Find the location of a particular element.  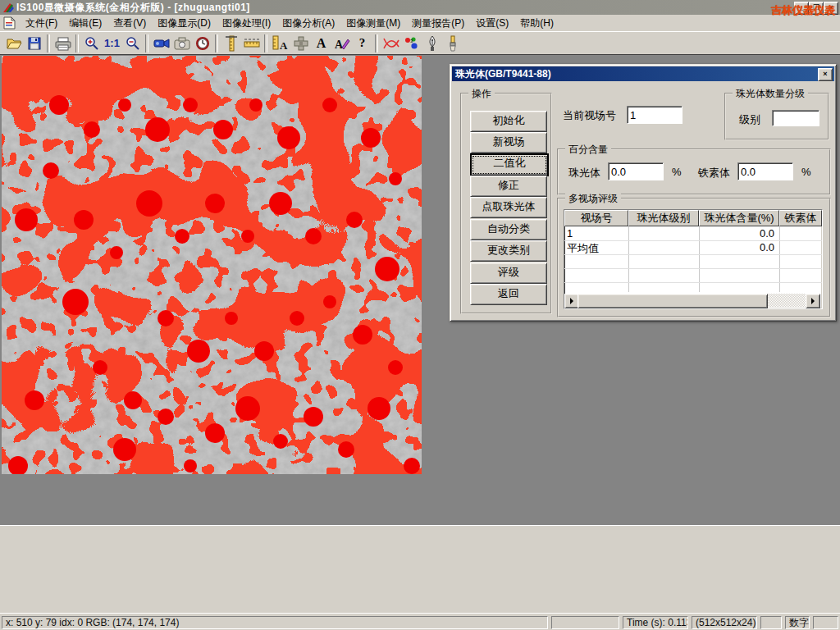

level-input is located at coordinates (796, 118).